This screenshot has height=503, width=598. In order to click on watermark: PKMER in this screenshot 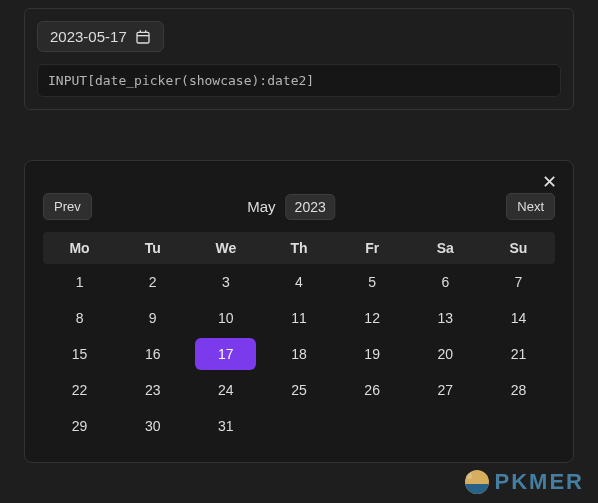, I will do `click(524, 482)`.